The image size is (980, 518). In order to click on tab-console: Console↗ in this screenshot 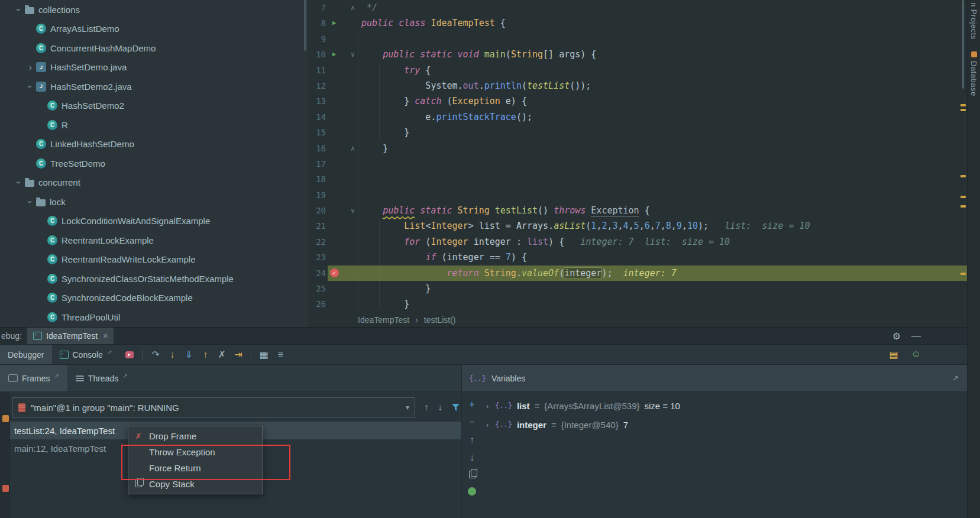, I will do `click(86, 355)`.